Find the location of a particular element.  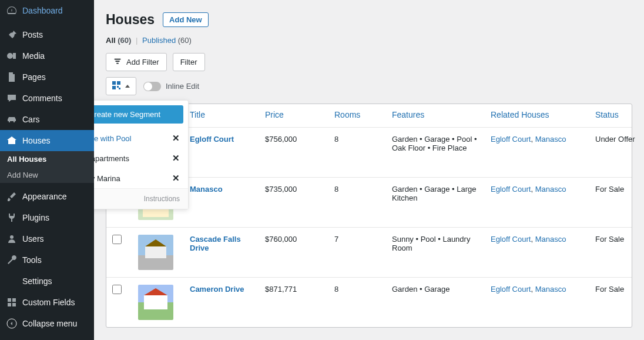

sidebar-item-label: Users is located at coordinates (33, 239).